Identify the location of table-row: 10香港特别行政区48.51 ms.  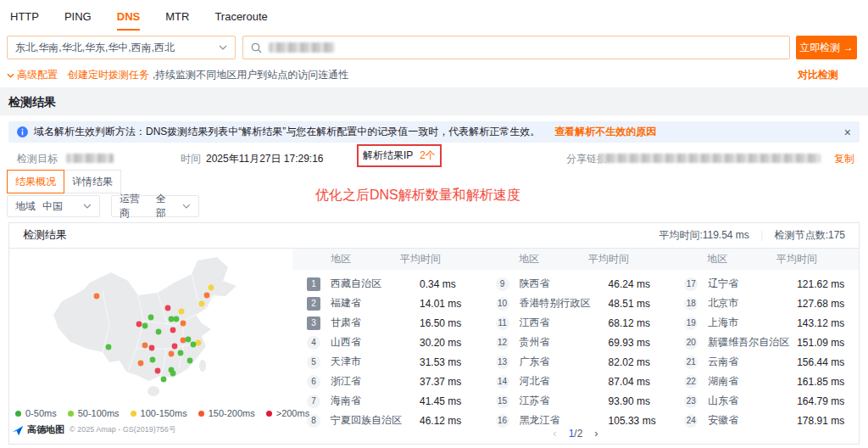
(576, 304).